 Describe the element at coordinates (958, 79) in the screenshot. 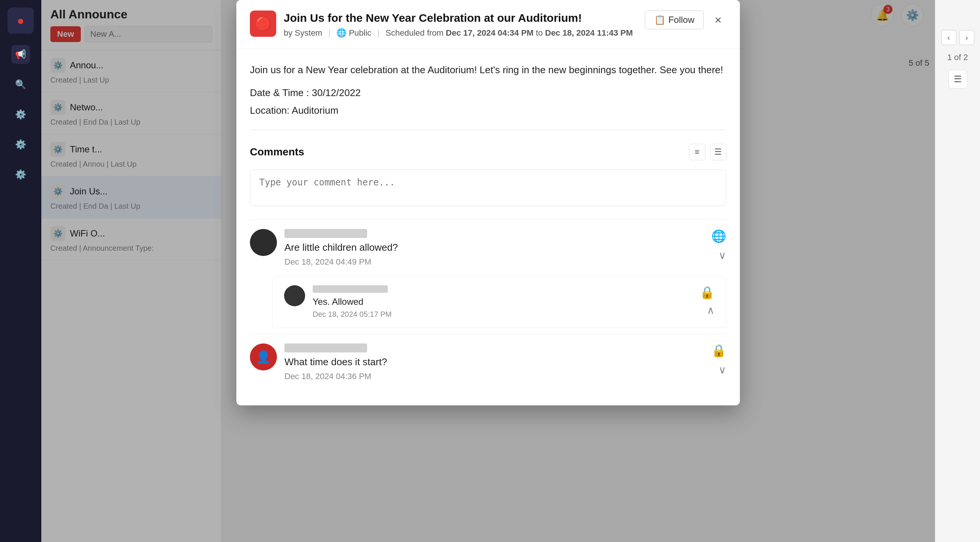

I see `list-view-button: ☰` at that location.